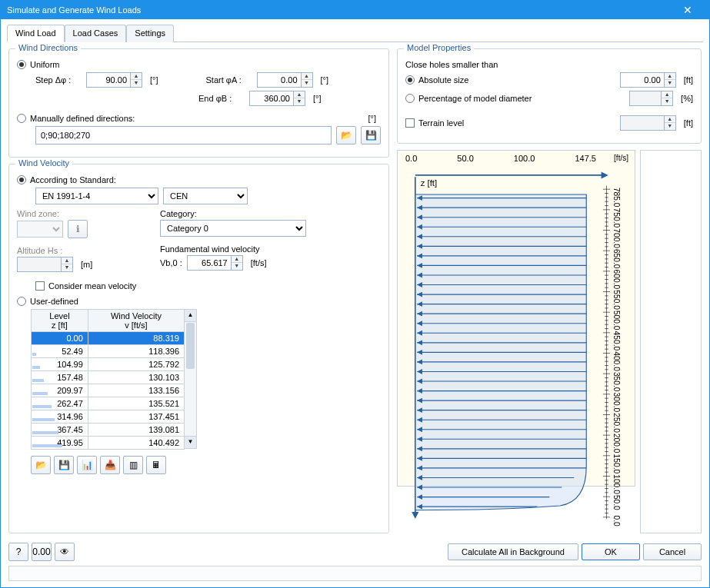  Describe the element at coordinates (97, 196) in the screenshot. I see `select-standard: EN 1991-1-4` at that location.